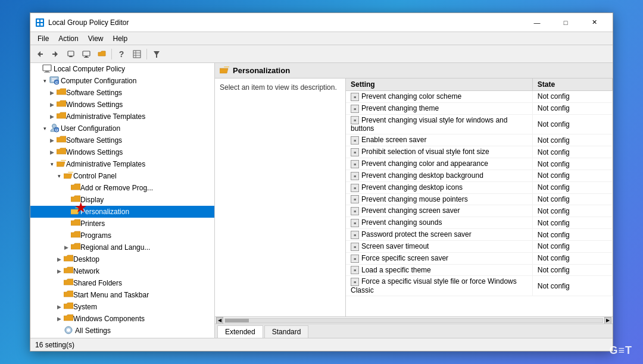 The height and width of the screenshot is (364, 643). What do you see at coordinates (287, 332) in the screenshot?
I see `tab-standard: Standard` at bounding box center [287, 332].